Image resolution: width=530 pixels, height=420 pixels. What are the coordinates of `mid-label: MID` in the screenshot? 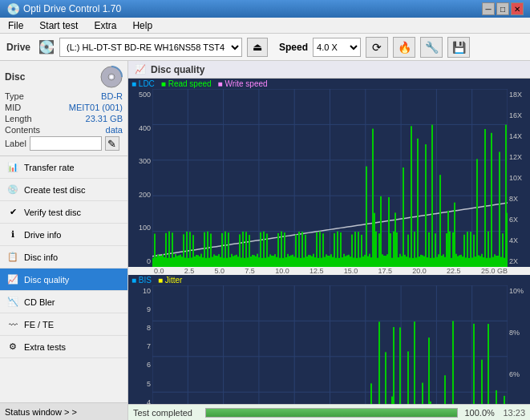 It's located at (13, 107).